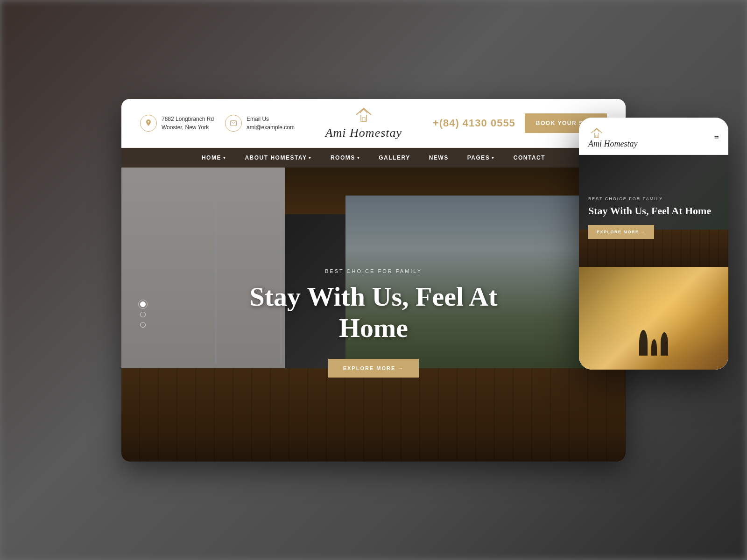 This screenshot has width=747, height=560. I want to click on nav-home-arrow: ▾, so click(225, 158).